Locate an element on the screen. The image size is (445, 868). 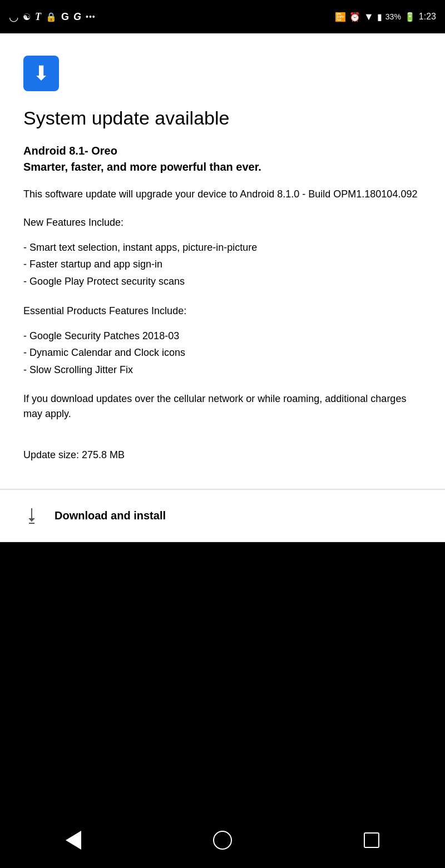
android-icon: ☯ is located at coordinates (27, 17).